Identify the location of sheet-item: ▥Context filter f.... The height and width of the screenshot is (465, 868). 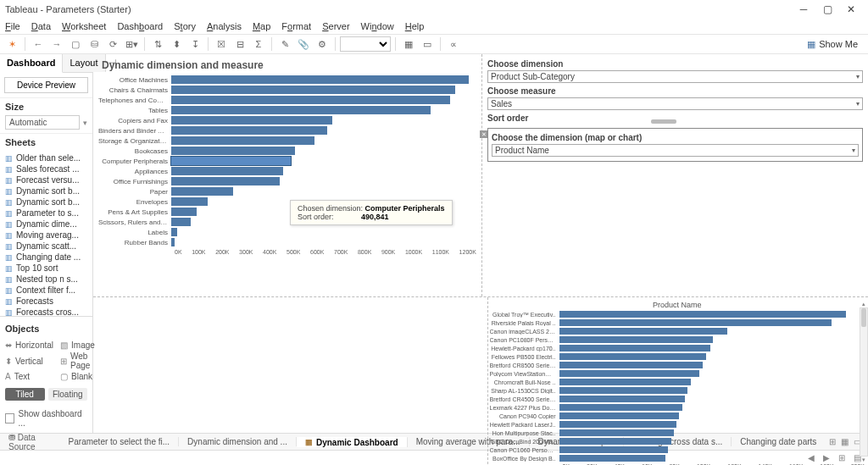
(46, 290).